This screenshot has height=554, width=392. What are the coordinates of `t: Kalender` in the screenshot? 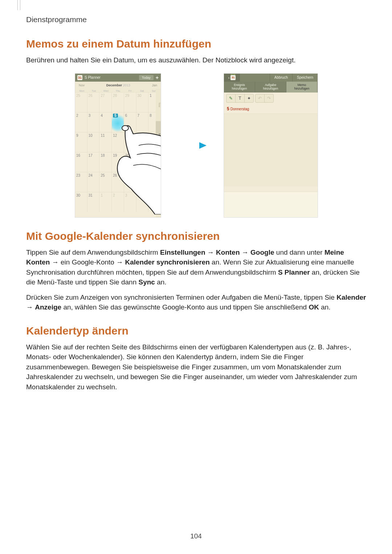 It's located at (351, 297).